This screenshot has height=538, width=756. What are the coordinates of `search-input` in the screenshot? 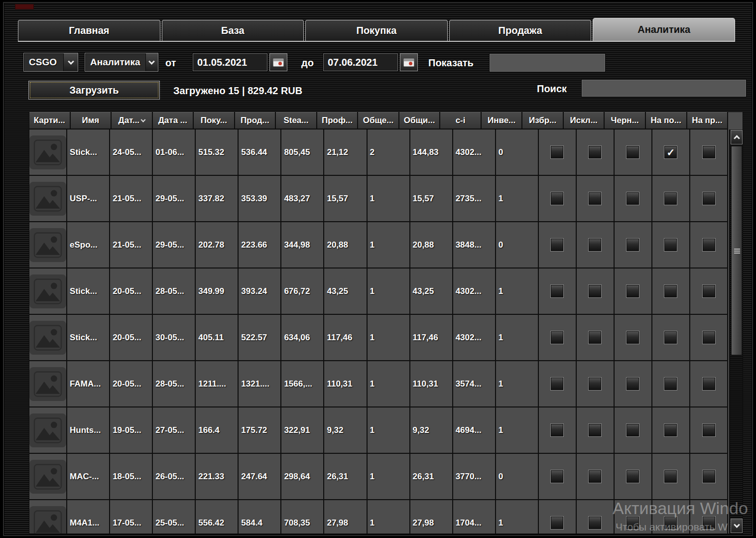 It's located at (664, 88).